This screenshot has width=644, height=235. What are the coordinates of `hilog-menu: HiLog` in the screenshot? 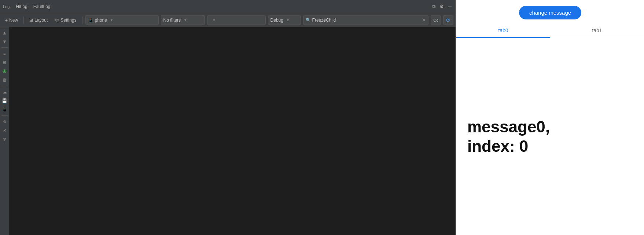 It's located at (21, 7).